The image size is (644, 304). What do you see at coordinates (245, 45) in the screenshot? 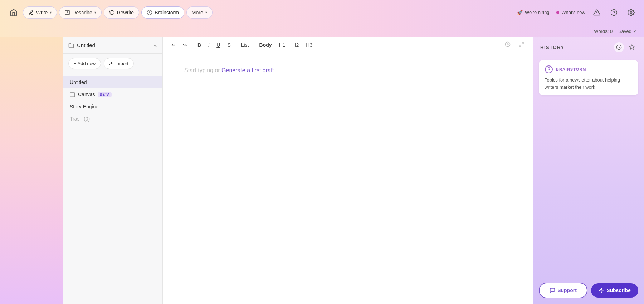
I see `list-label: List` at bounding box center [245, 45].